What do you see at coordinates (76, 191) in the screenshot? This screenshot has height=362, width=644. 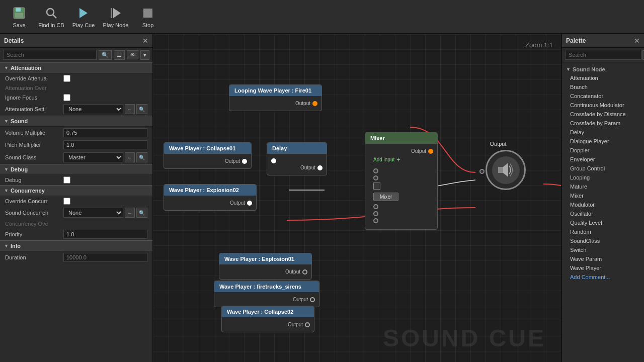 I see `section-concurrency: ▼ Concurrency` at bounding box center [76, 191].